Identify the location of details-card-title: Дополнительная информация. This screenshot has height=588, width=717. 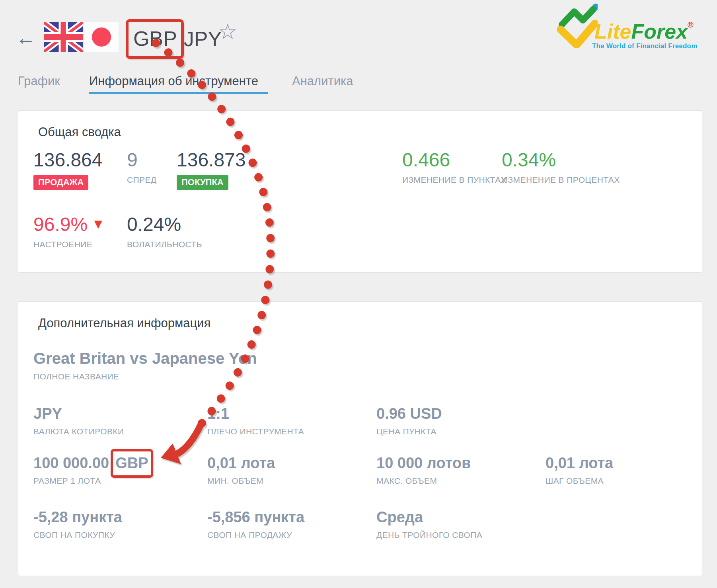
(124, 323).